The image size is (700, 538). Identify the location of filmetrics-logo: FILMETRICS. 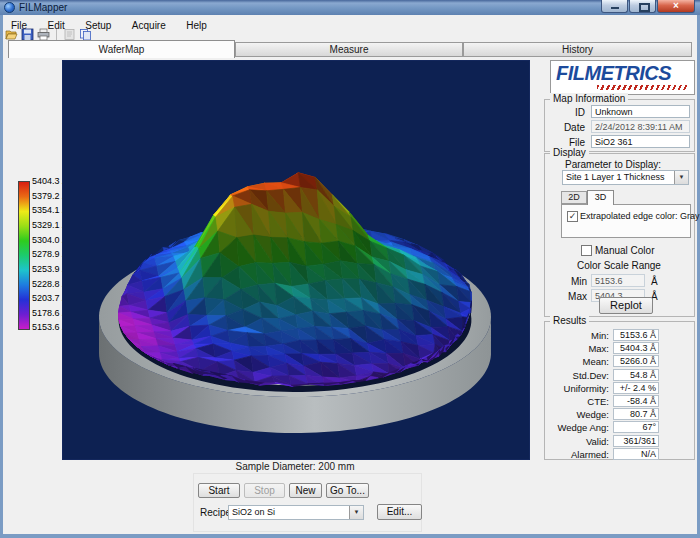
(622, 78).